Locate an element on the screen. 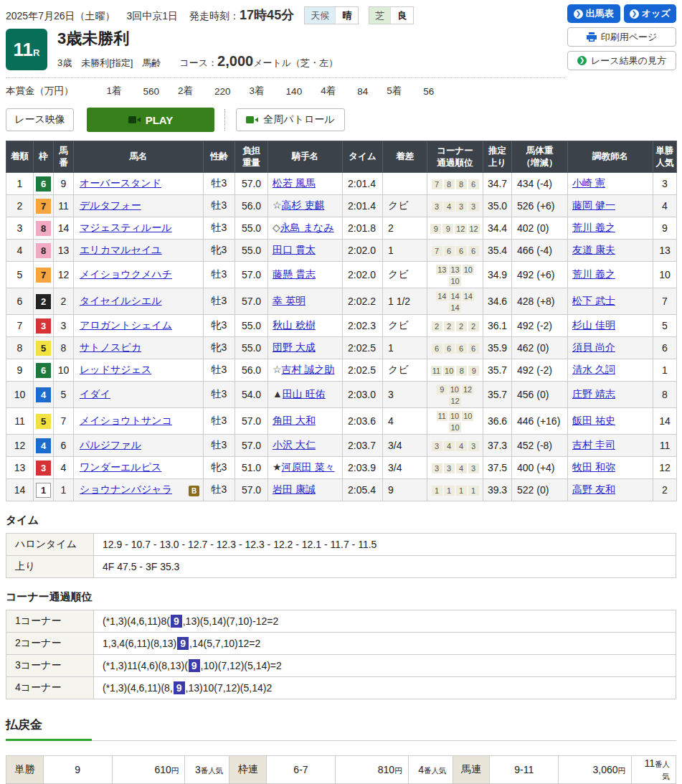  horse-link: イダイ is located at coordinates (95, 394).